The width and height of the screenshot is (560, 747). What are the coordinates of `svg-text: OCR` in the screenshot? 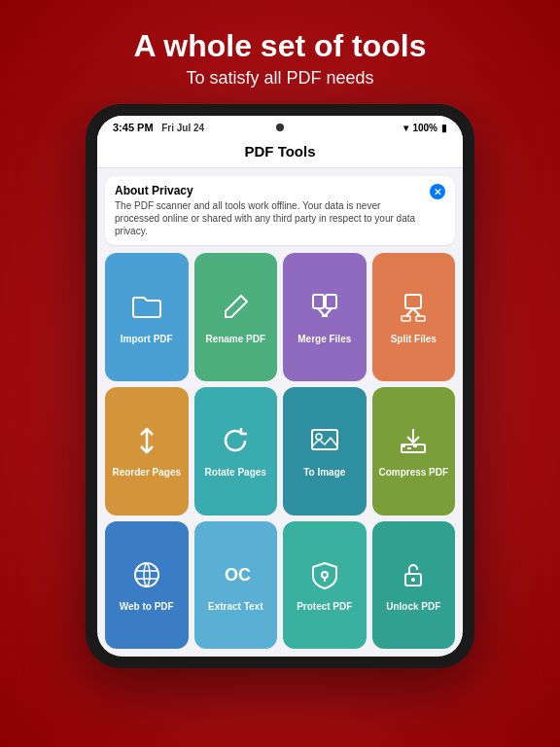 It's located at (237, 575).